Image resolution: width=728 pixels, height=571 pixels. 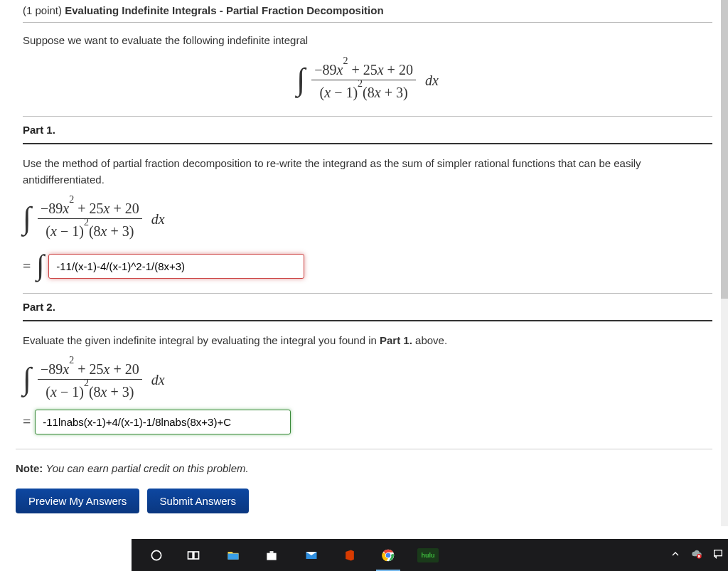 What do you see at coordinates (368, 379) in the screenshot?
I see `part2-integral-display: ∫ −89x2 + 25x + 20 (x − 1)2(8x + 3) dx` at bounding box center [368, 379].